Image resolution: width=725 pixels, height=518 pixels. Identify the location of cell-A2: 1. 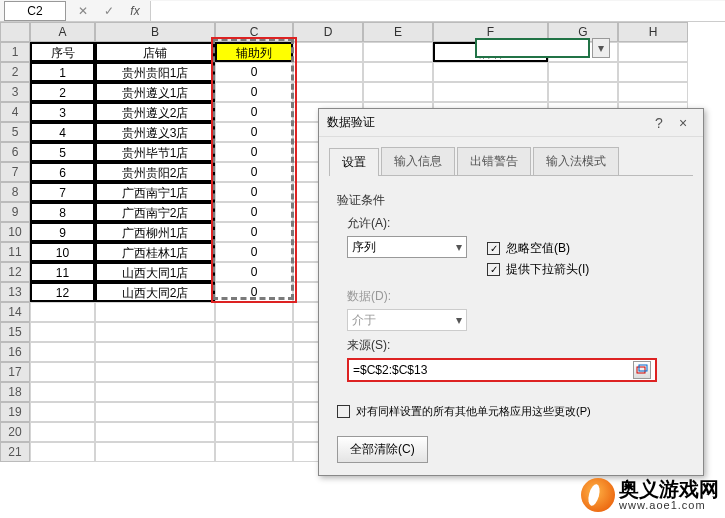
(62, 72).